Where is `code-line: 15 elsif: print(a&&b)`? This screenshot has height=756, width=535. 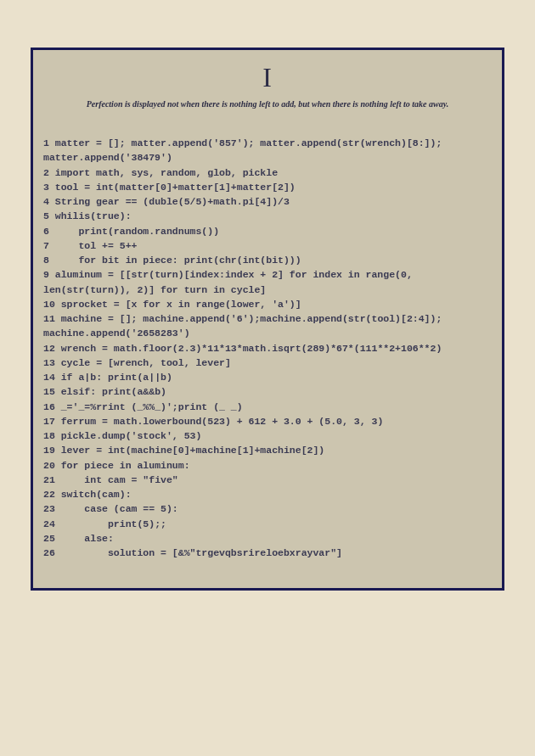 code-line: 15 elsif: print(a&&b) is located at coordinates (268, 392).